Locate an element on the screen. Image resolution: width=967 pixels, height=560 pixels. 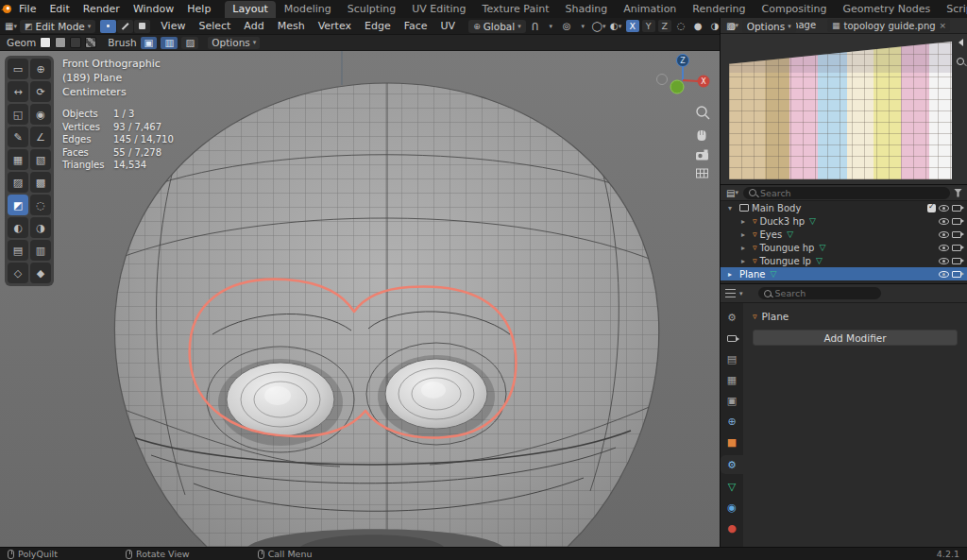
measure-tool: ∠ is located at coordinates (41, 137).